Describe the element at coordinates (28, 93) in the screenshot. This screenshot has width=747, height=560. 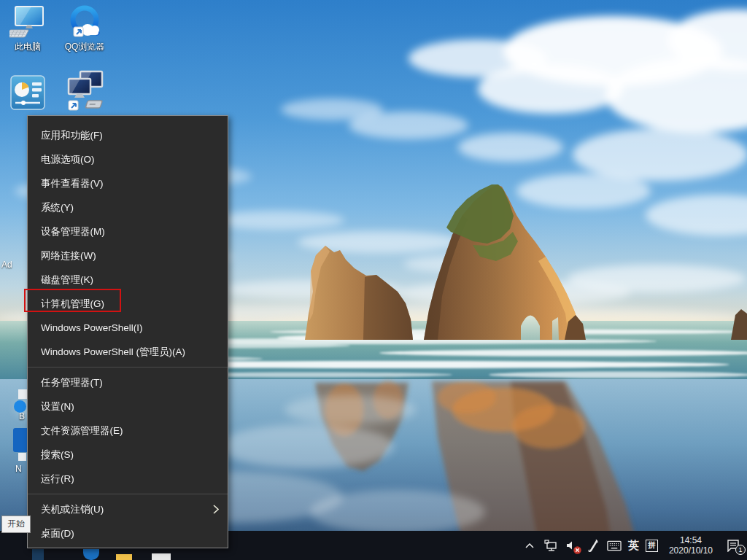
I see `desktop-icon-management` at that location.